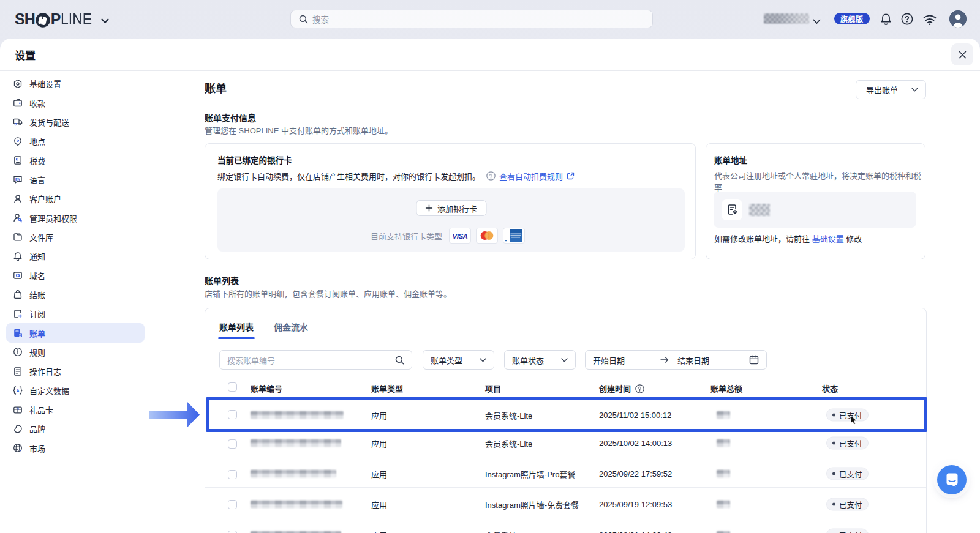  What do you see at coordinates (461, 236) in the screenshot?
I see `svg-text: VISA` at bounding box center [461, 236].